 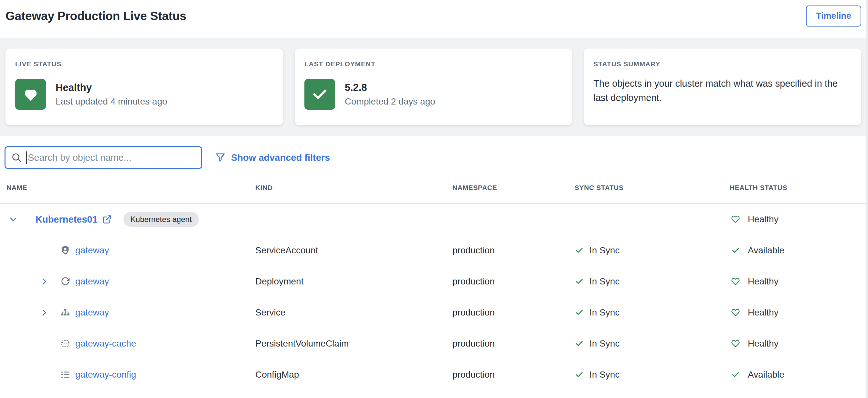 I want to click on cluster-link: Kubernetes01, so click(x=67, y=220).